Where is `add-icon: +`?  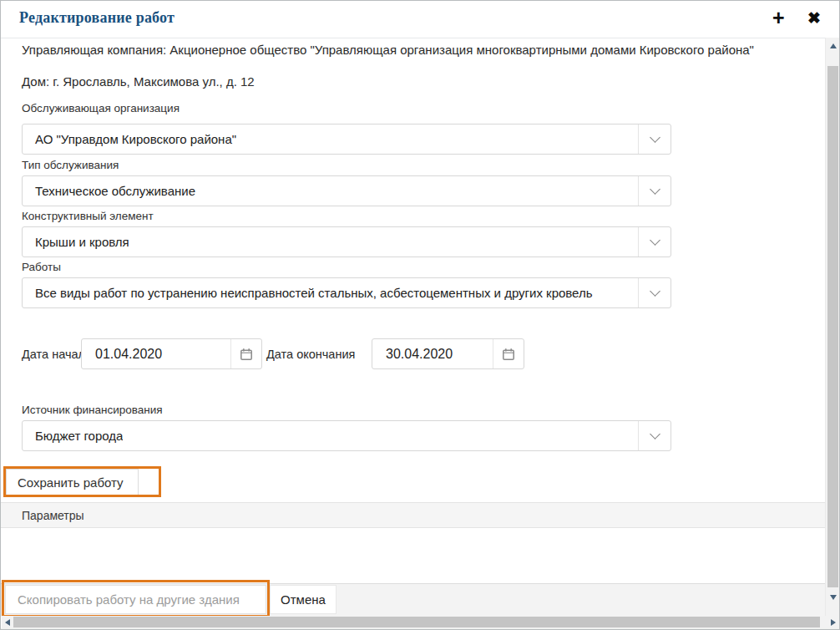
add-icon: + is located at coordinates (778, 18).